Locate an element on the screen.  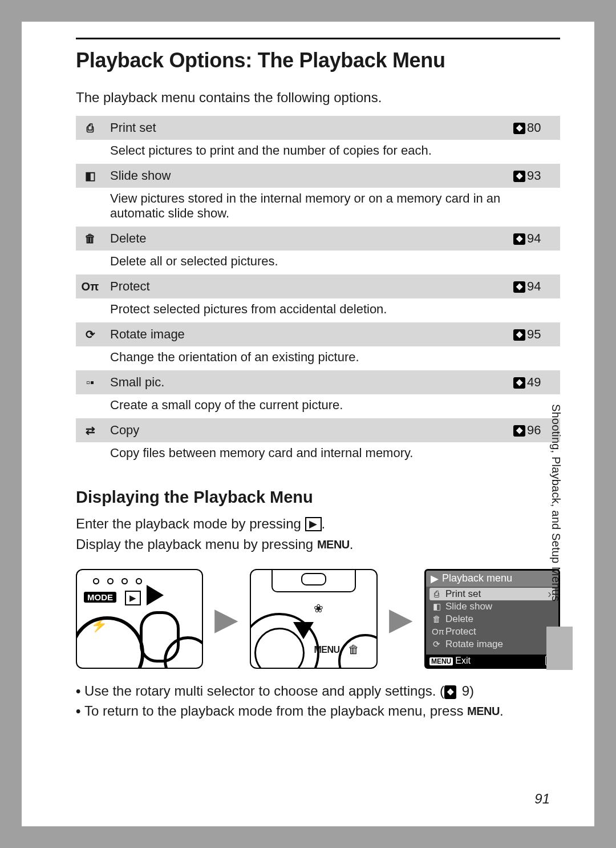
option-desc: Change the orientation of an existing pi… is located at coordinates (333, 358).